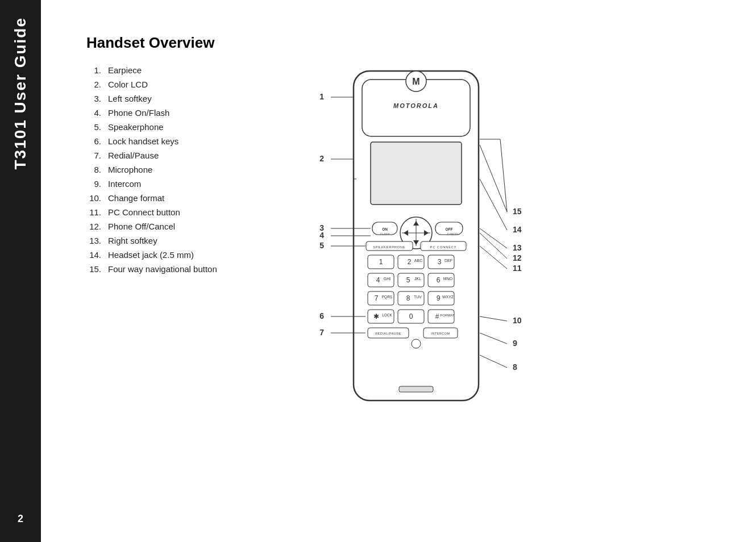  What do you see at coordinates (97, 156) in the screenshot?
I see `list-item-number: 7.` at bounding box center [97, 156].